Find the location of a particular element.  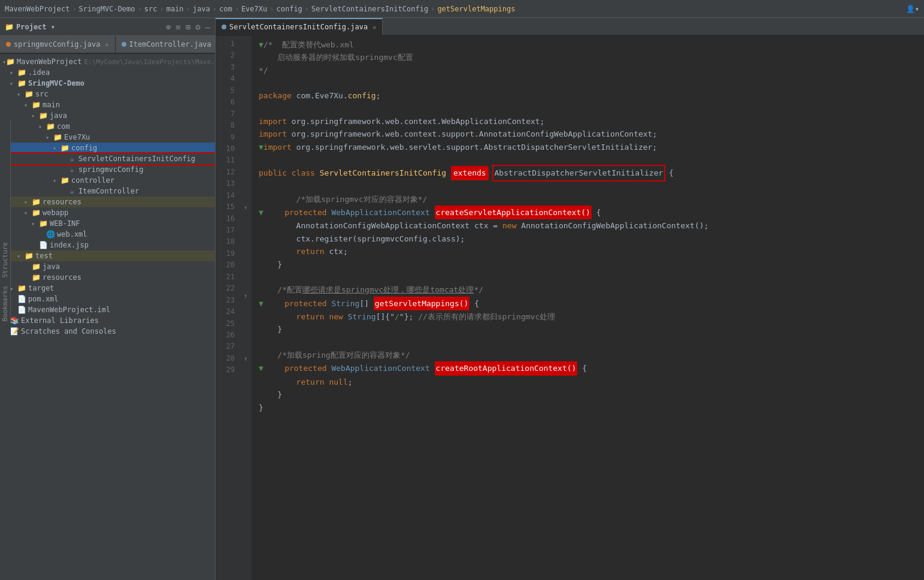

tree-item-src: ▾ 📁 src is located at coordinates (108, 94).